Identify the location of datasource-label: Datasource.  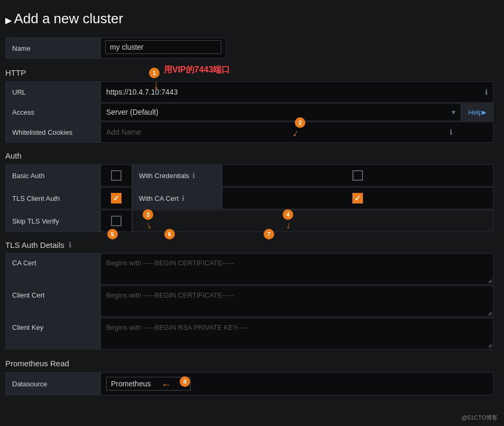
(53, 384).